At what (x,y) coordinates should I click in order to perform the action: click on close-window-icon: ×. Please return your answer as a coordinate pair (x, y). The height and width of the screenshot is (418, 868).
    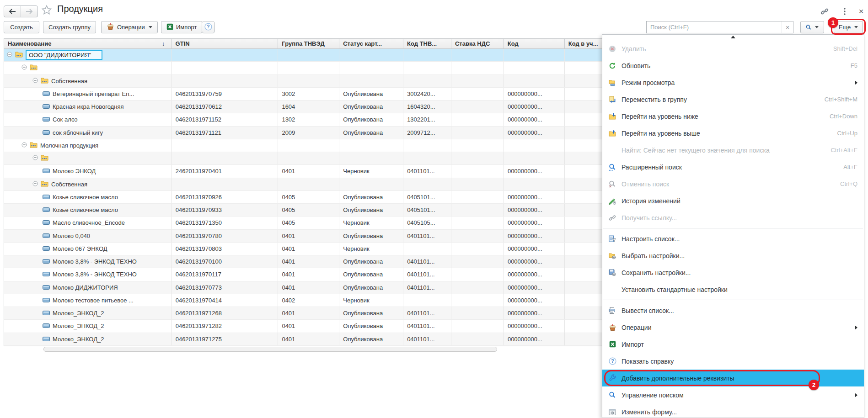
    Looking at the image, I should click on (861, 11).